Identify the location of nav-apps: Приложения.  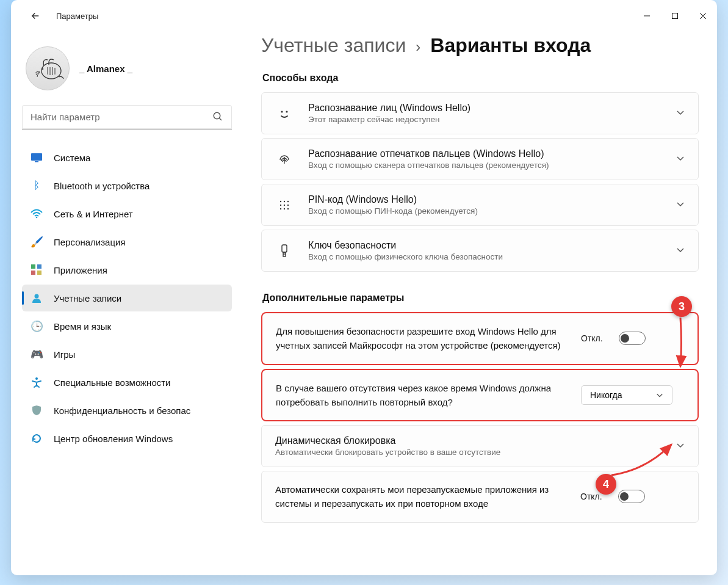
(127, 270).